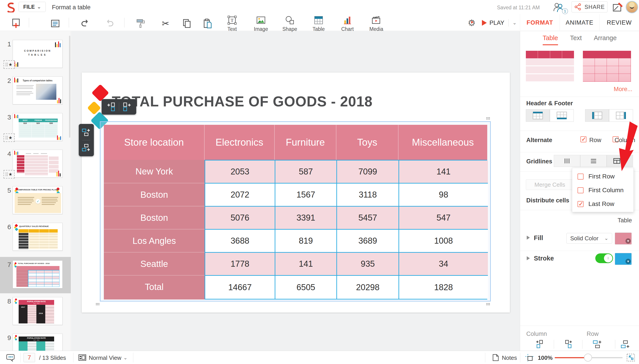 This screenshot has height=364, width=639. What do you see at coordinates (32, 7) in the screenshot?
I see `file-menu-button: FILE ⌄` at bounding box center [32, 7].